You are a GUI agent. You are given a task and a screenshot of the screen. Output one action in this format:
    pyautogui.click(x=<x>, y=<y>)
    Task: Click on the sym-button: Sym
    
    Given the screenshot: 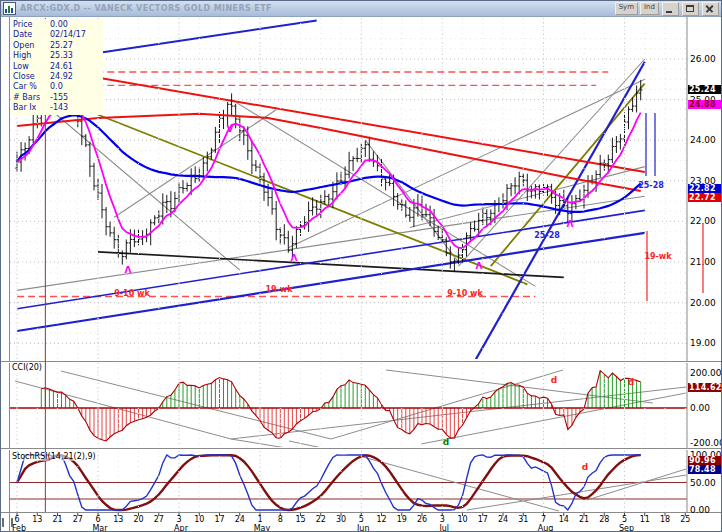 What is the action you would take?
    pyautogui.click(x=626, y=8)
    